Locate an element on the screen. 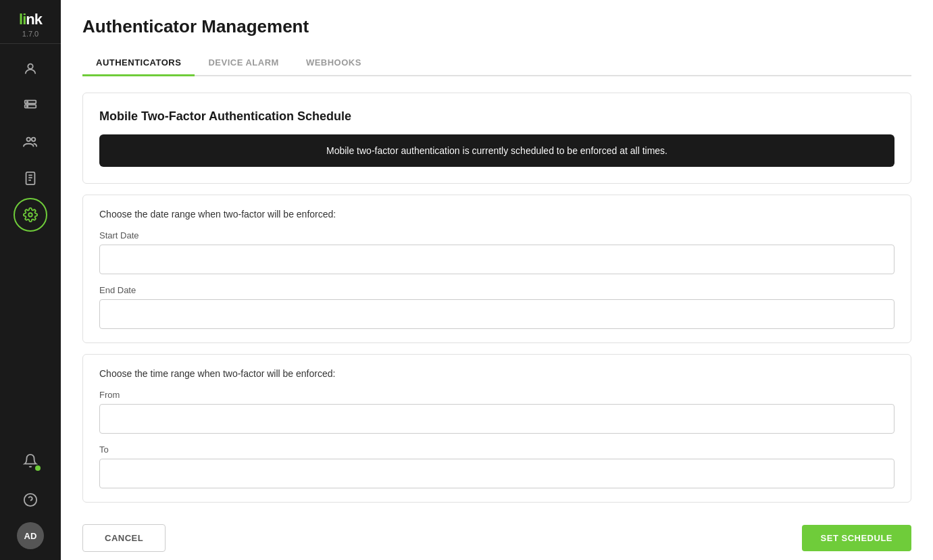 This screenshot has height=560, width=933. tab-device-alarm: DEVICE ALARM is located at coordinates (243, 63).